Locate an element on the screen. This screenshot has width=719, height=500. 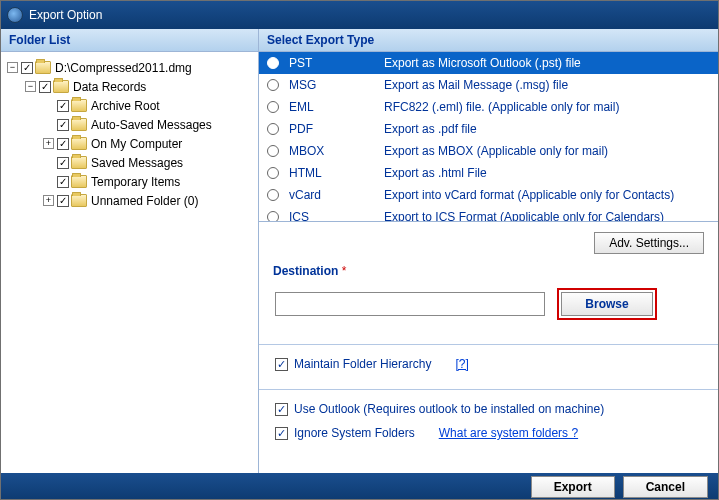
maintain-hierarchy-checkbox is located at coordinates (282, 364).